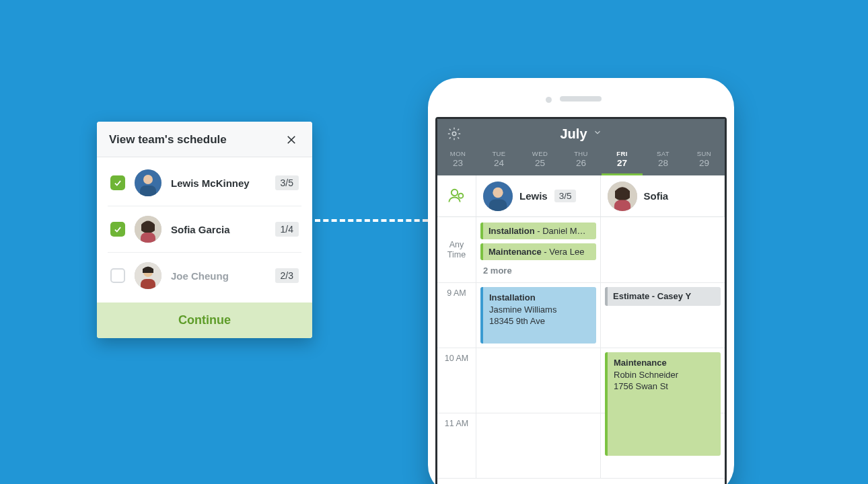 This screenshot has height=484, width=868. I want to click on cell-lewis-9am: Installation Jasmine Williams 18345 9th …, so click(538, 315).